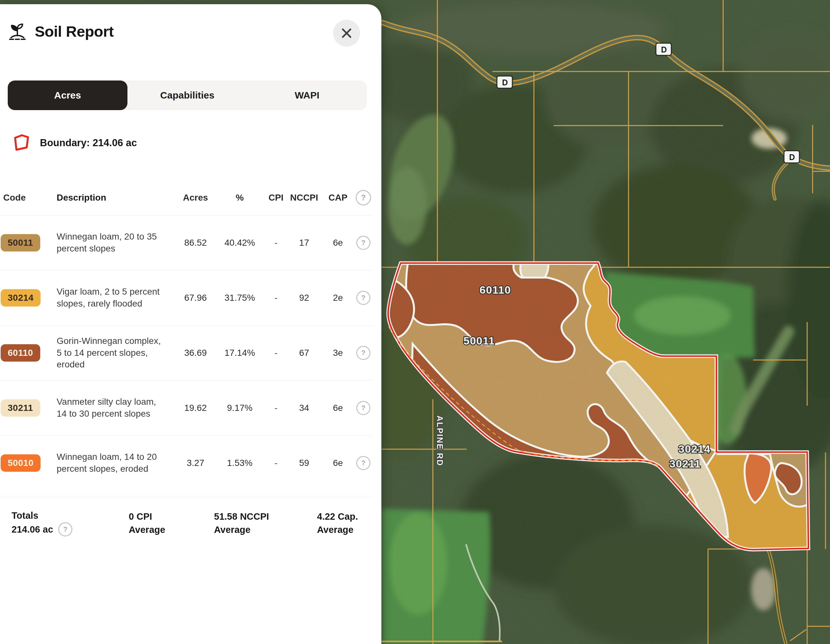 The height and width of the screenshot is (644, 830). I want to click on totals-nccpi-block: 51.58 NCCPI Average, so click(242, 523).